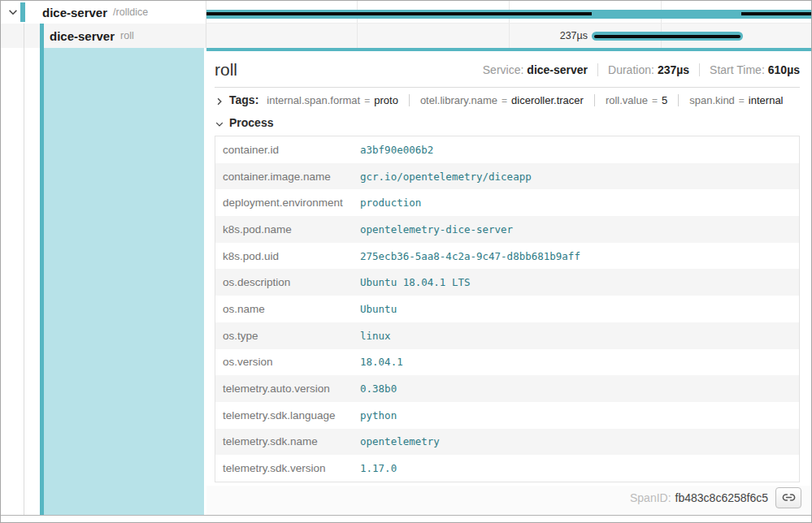 This screenshot has width=812, height=523. What do you see at coordinates (641, 70) in the screenshot?
I see `span-meta: Service:dice-server Duration:237µs Start…` at bounding box center [641, 70].